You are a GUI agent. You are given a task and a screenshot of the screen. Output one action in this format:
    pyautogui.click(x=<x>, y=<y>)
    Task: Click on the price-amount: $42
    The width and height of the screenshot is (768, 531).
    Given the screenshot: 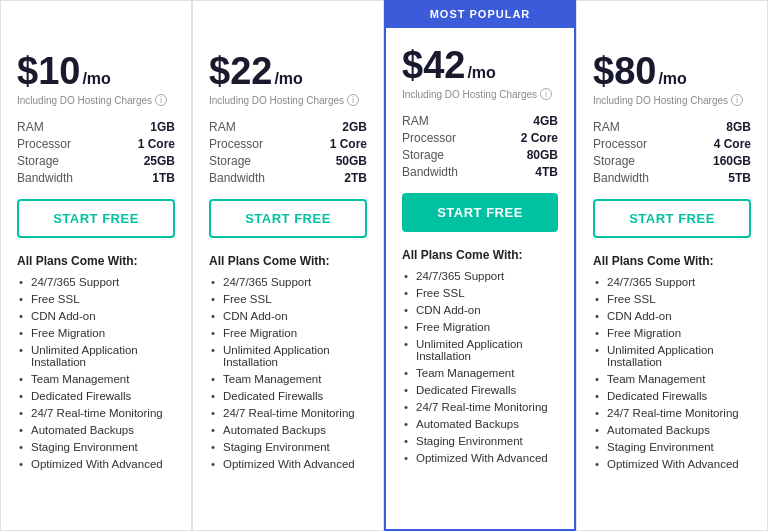 What is the action you would take?
    pyautogui.click(x=434, y=65)
    